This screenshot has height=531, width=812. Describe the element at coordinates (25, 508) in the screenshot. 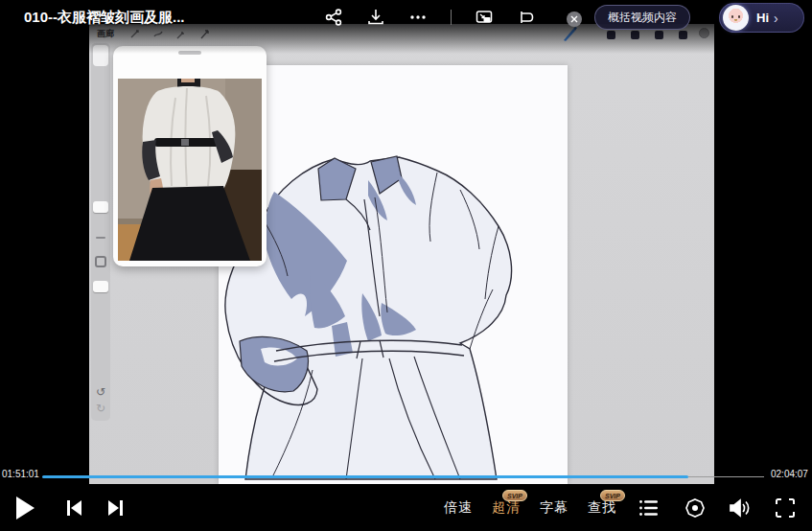

I see `play-button` at that location.